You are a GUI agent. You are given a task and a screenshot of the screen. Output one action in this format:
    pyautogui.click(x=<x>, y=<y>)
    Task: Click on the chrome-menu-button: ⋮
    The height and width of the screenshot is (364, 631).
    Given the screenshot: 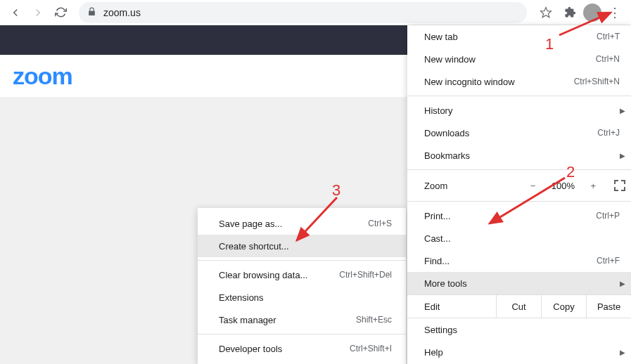 What is the action you would take?
    pyautogui.click(x=615, y=13)
    